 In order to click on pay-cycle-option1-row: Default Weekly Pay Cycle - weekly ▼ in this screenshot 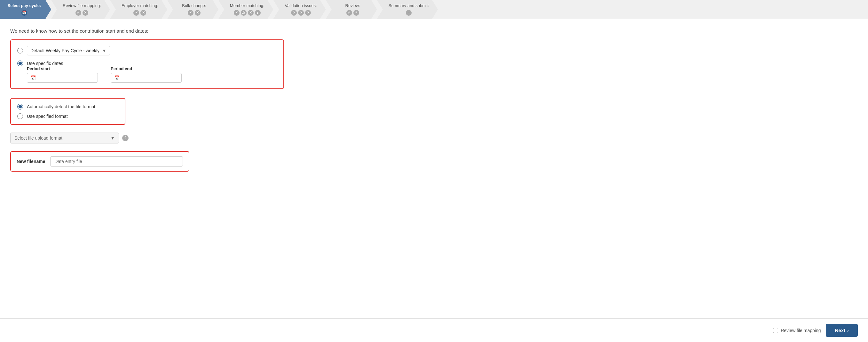, I will do `click(147, 51)`.